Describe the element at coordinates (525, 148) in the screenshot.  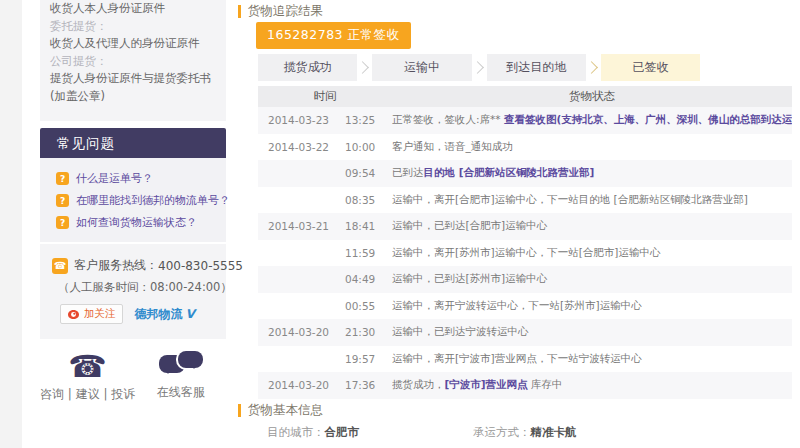
I see `table-row: 2014-03-2210:00客户通知，语音_通知成功` at that location.